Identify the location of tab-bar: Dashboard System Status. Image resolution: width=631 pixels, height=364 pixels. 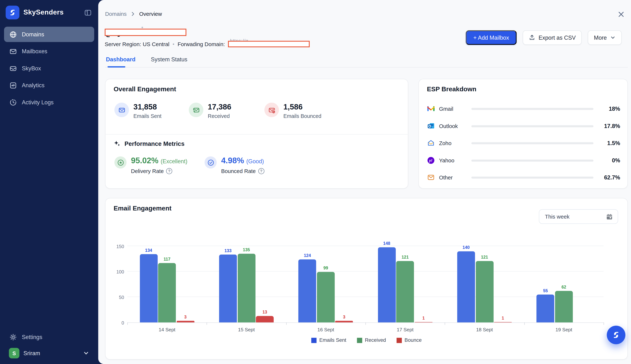
(367, 60).